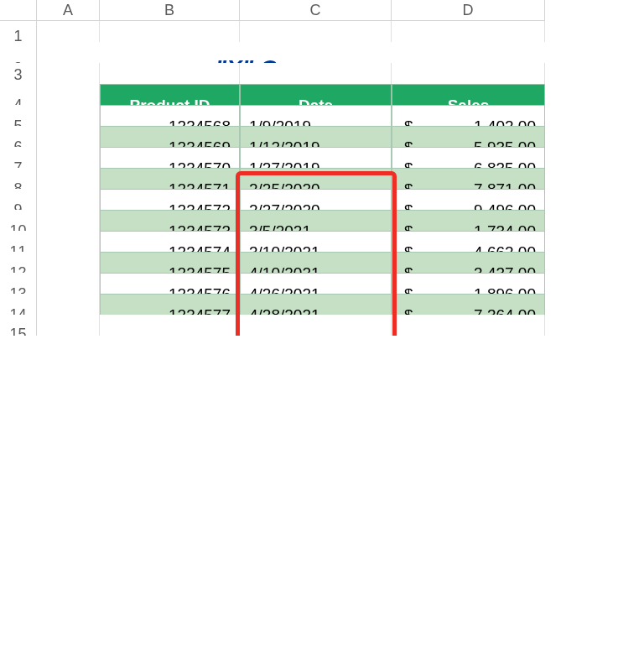 The width and height of the screenshot is (644, 652). What do you see at coordinates (18, 326) in the screenshot?
I see `row-header-15: 15` at bounding box center [18, 326].